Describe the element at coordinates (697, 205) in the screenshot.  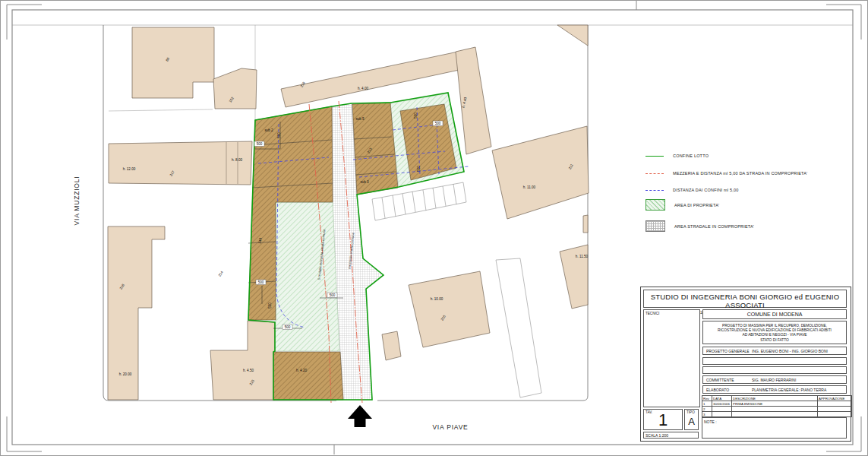
I see `legend-label: AREA DI PROPRIETA'` at that location.